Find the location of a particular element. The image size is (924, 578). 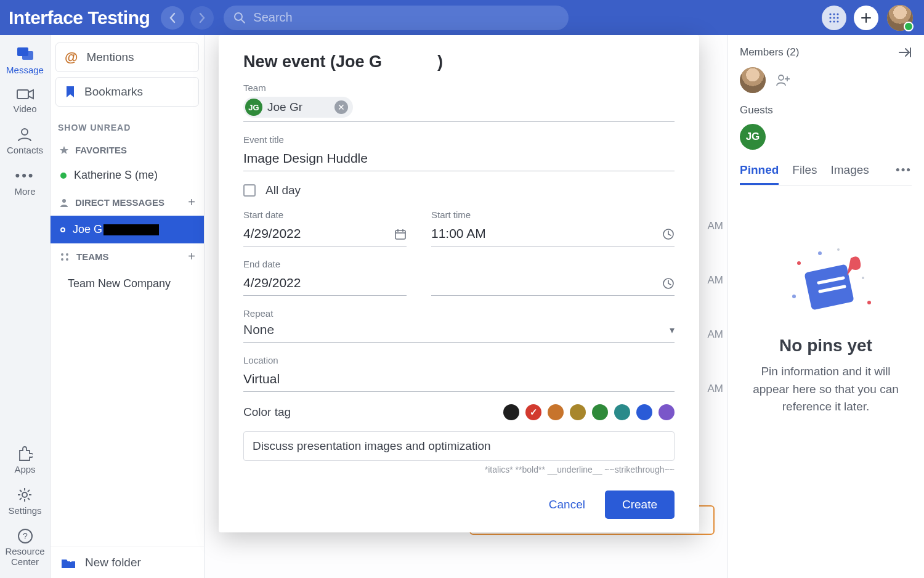

location-input is located at coordinates (459, 381).